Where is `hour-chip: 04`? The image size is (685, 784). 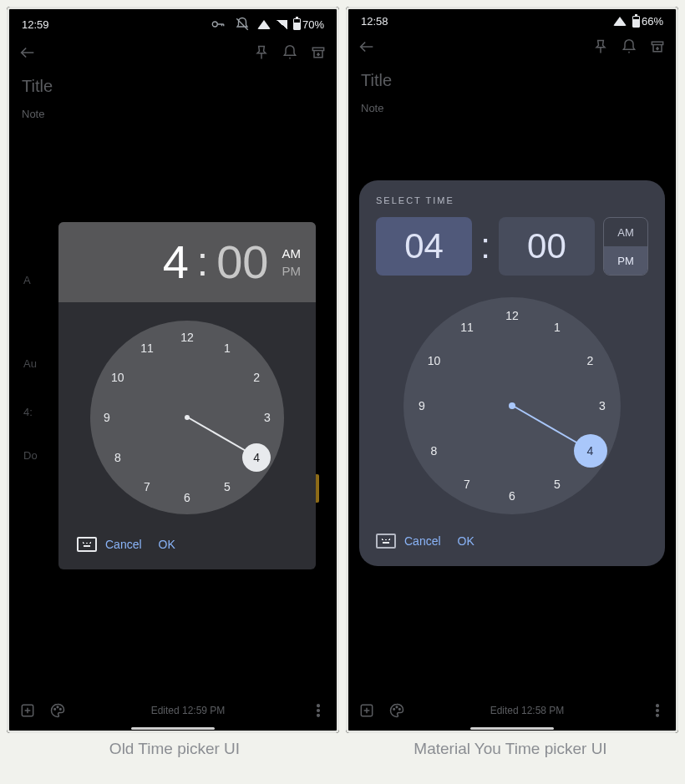 hour-chip: 04 is located at coordinates (424, 246).